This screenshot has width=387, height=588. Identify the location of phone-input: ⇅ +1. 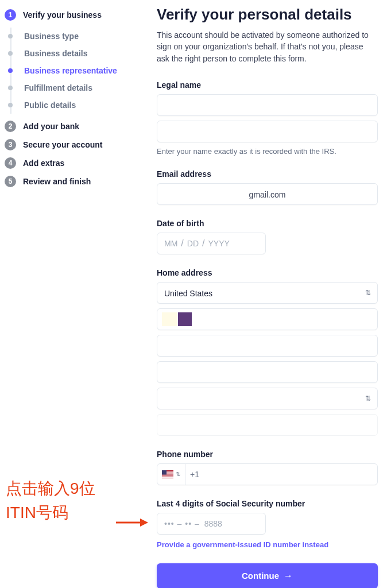
(268, 474).